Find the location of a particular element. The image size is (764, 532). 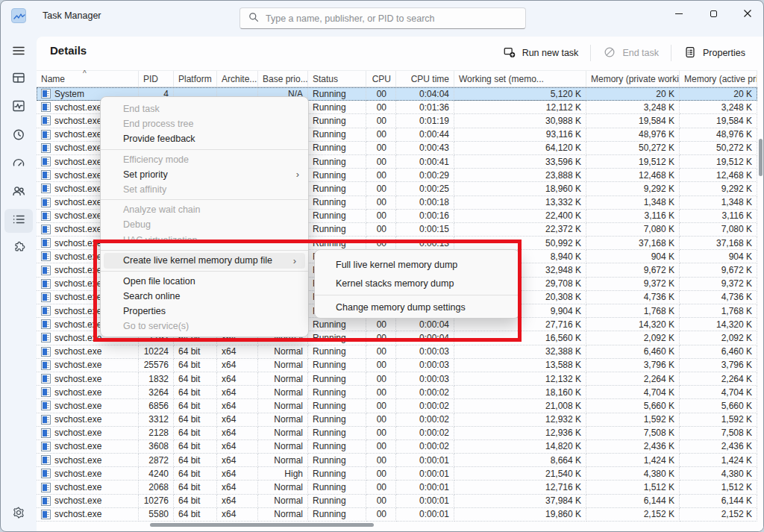

cell-memory-active: 20 K is located at coordinates (718, 94).